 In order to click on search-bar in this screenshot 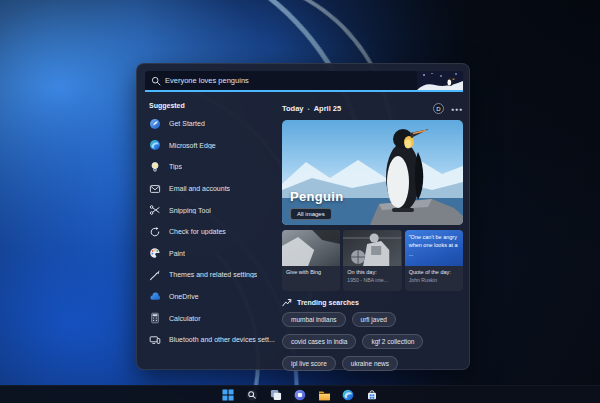, I will do `click(304, 82)`.